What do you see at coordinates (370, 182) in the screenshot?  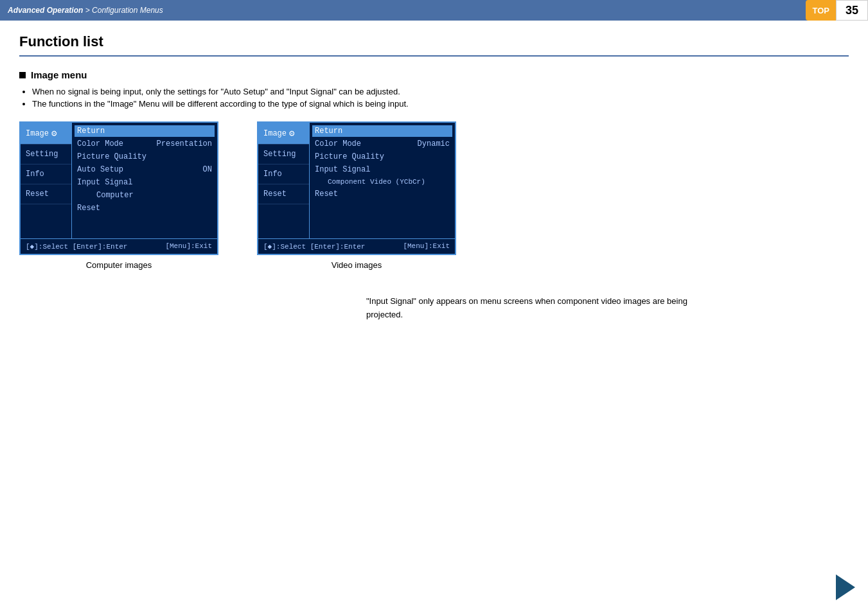 I see `video-component-label: Component Video (YCbCr)` at bounding box center [370, 182].